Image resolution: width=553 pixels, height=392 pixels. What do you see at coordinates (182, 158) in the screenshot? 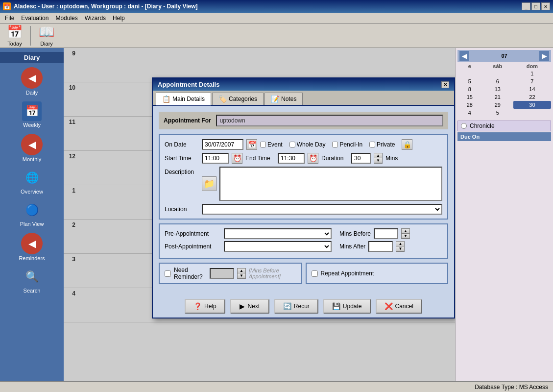
I see `start-time-label: Start Time` at bounding box center [182, 158].